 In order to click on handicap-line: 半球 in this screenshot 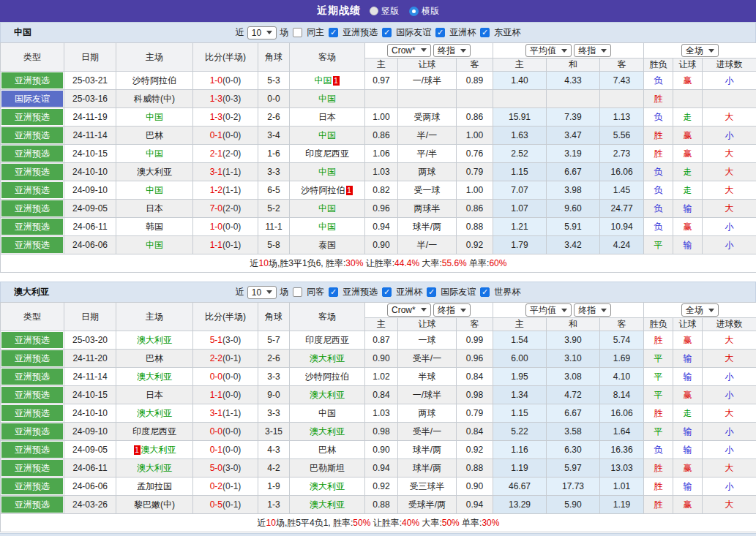, I will do `click(427, 377)`.